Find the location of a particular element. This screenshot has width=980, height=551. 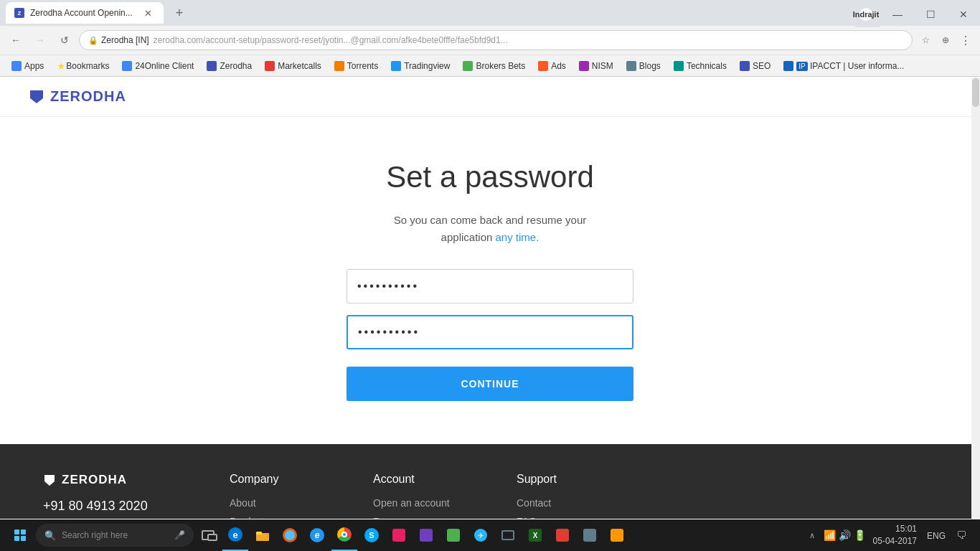

bookmark-bookmarks: ★ Bookmarks is located at coordinates (83, 66).